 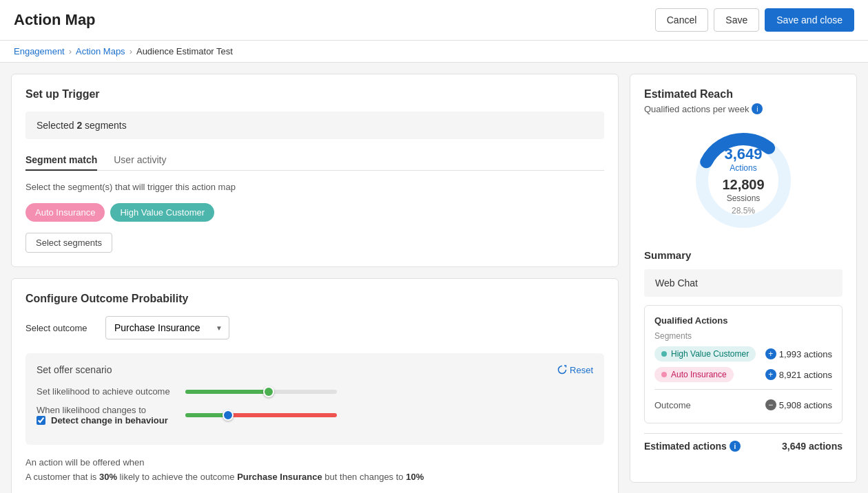 I want to click on qualified-title: Qualified Actions, so click(x=743, y=321).